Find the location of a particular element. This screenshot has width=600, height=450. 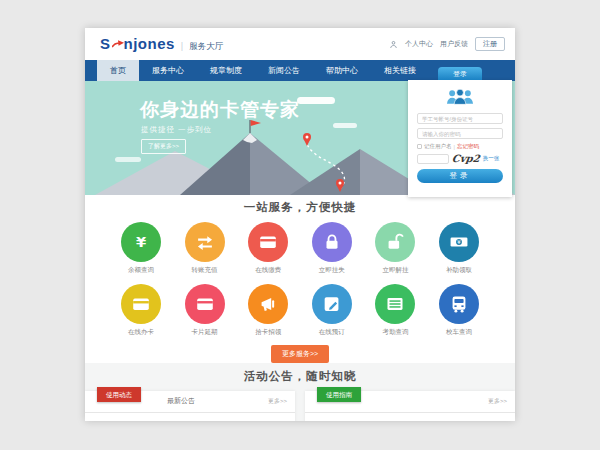

logo: S njones | 服务大厅 is located at coordinates (162, 44).